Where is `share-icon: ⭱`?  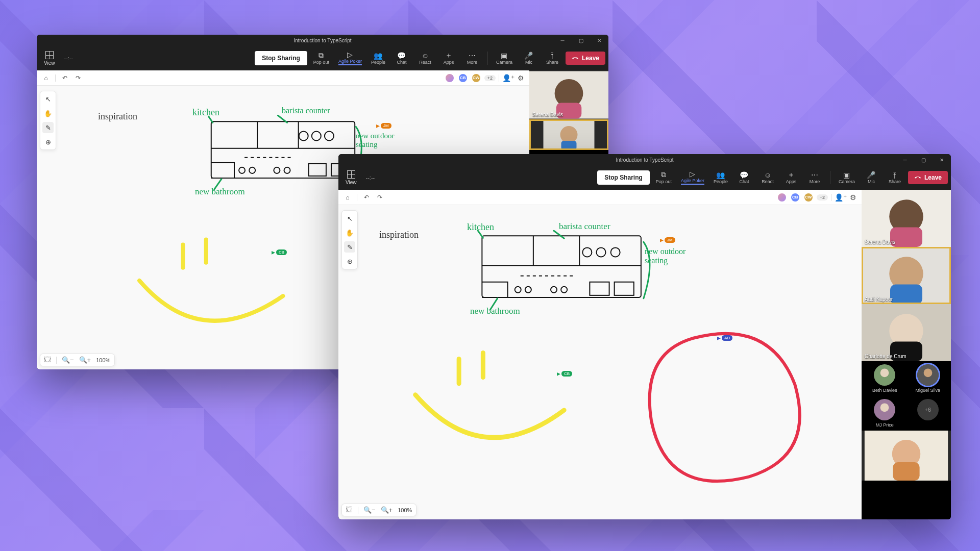 share-icon: ⭱ is located at coordinates (895, 175).